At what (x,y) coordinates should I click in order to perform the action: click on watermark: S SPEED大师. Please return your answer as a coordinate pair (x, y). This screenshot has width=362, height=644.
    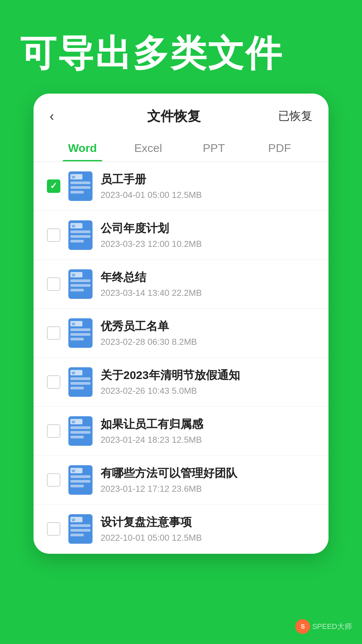
    Looking at the image, I should click on (324, 627).